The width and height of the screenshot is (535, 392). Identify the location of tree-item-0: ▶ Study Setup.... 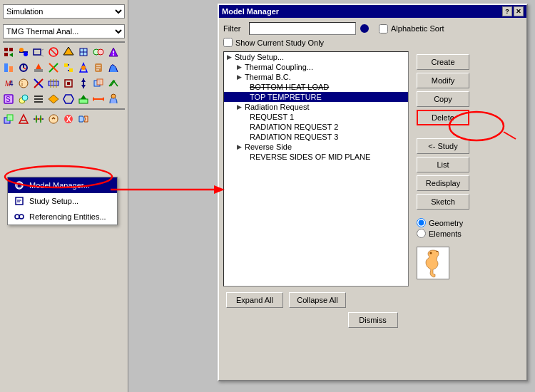
(316, 57).